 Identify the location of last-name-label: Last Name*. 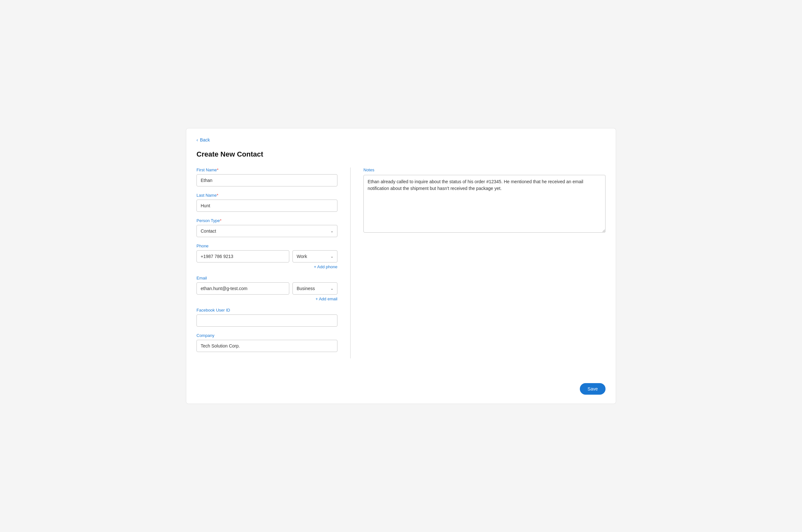
(267, 195).